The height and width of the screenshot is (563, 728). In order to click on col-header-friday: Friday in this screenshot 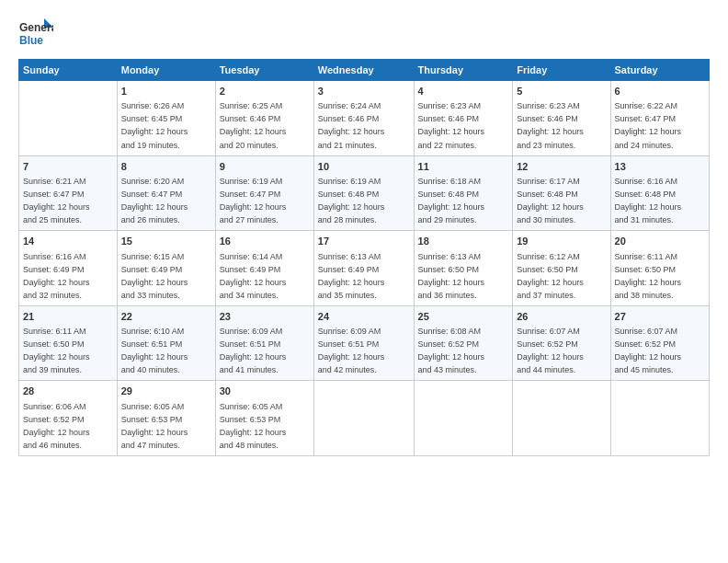, I will do `click(562, 70)`.